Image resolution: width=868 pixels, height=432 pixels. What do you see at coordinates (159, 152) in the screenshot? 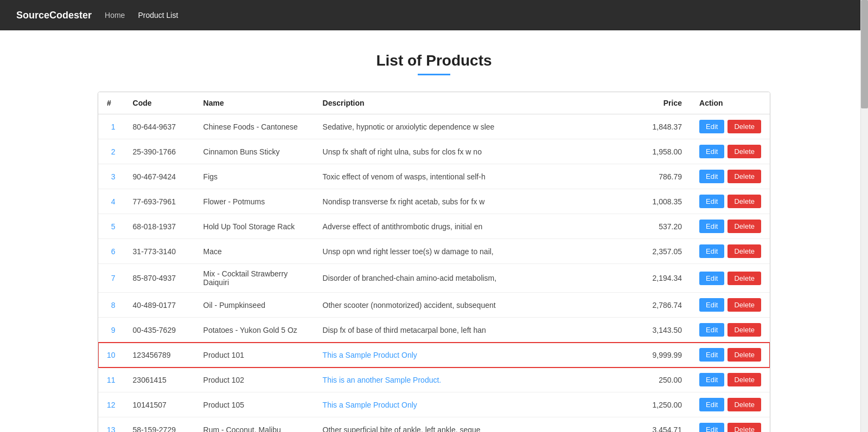
I see `cell-code: 25-390-1766` at bounding box center [159, 152].